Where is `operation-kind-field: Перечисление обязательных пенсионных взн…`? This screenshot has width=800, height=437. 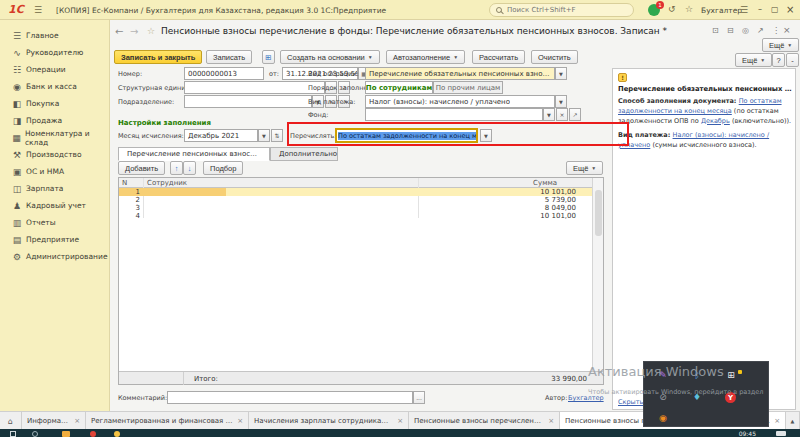
operation-kind-field: Перечисление обязательных пенсионных взн… is located at coordinates (460, 74).